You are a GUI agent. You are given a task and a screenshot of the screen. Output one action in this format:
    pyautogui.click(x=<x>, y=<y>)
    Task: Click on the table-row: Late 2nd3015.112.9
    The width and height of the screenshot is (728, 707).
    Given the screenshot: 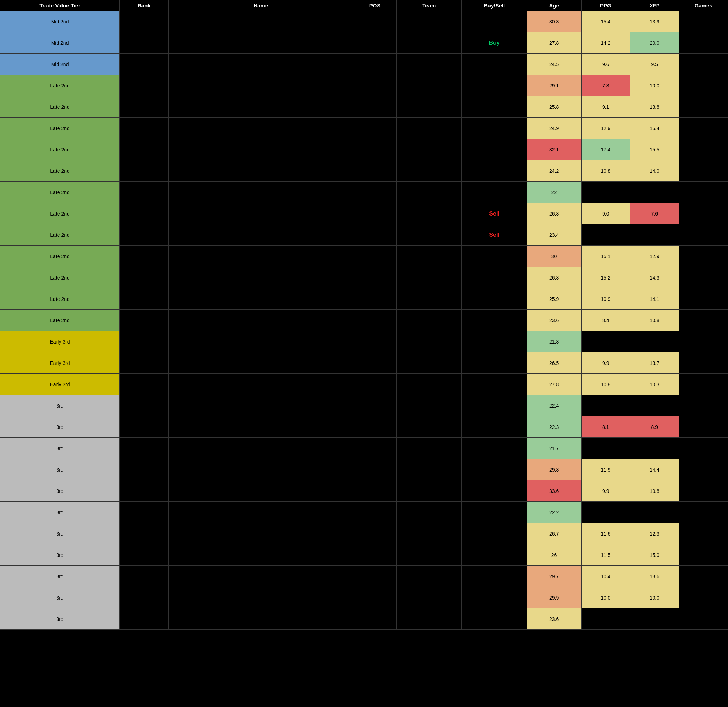 What is the action you would take?
    pyautogui.click(x=364, y=256)
    